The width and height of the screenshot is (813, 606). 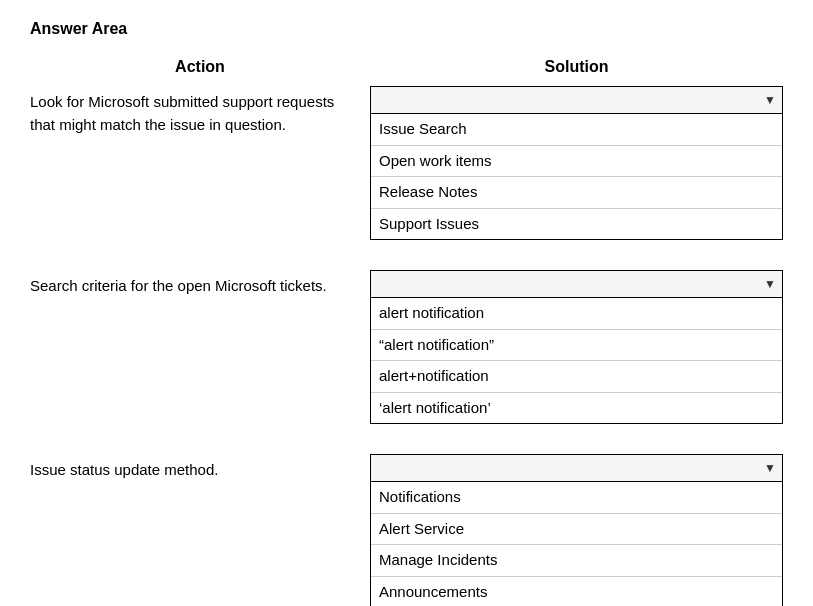 I want to click on chevron-down-icon-1: ▼, so click(x=770, y=284).